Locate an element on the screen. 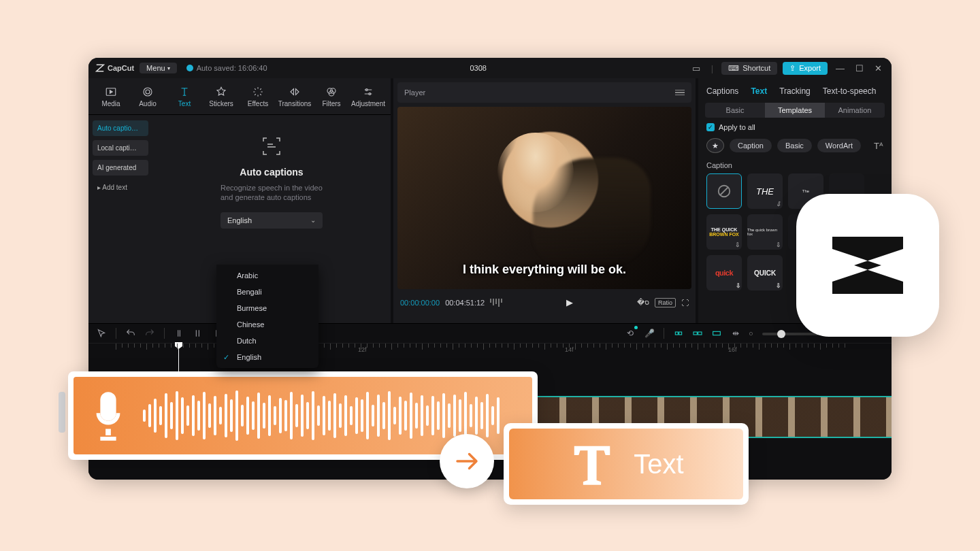 This screenshot has width=980, height=551. arrow-badge is located at coordinates (467, 461).